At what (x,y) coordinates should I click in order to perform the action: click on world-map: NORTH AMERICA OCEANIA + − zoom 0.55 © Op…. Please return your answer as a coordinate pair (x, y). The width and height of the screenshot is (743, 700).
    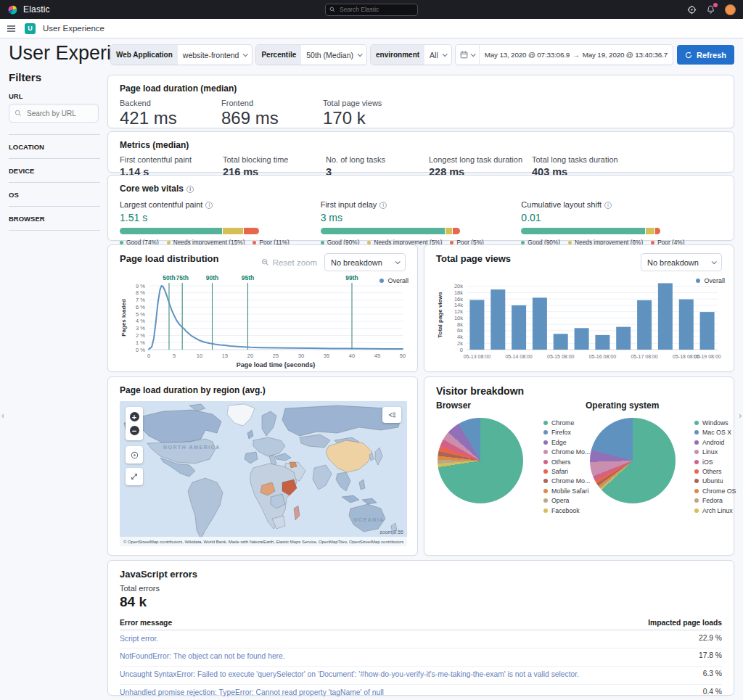
    Looking at the image, I should click on (263, 474).